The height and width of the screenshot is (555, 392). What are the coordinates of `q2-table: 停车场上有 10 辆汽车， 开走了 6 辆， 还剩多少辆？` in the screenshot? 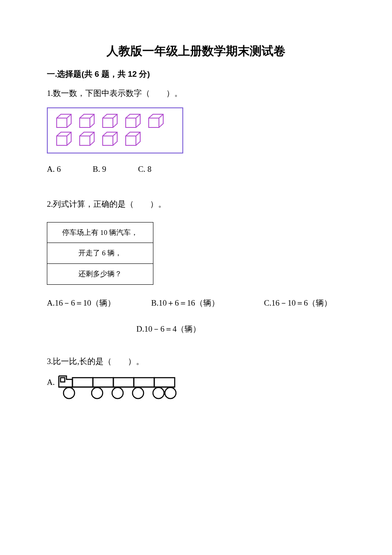 It's located at (100, 253).